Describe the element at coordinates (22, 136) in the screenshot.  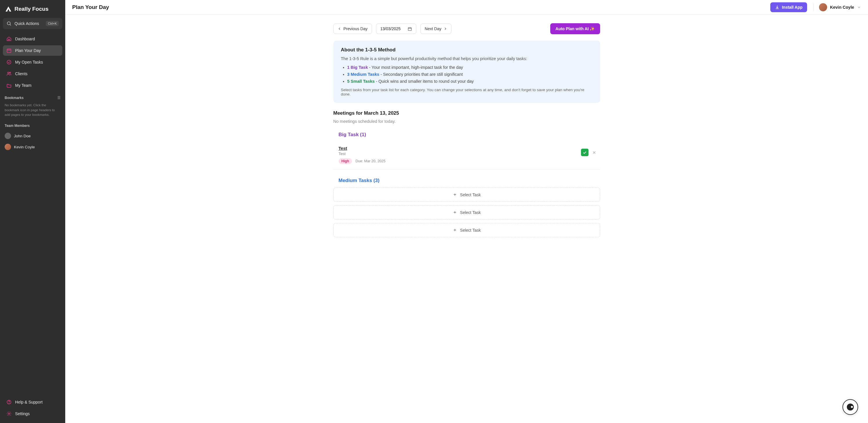
I see `team-member-name: John Doe` at that location.